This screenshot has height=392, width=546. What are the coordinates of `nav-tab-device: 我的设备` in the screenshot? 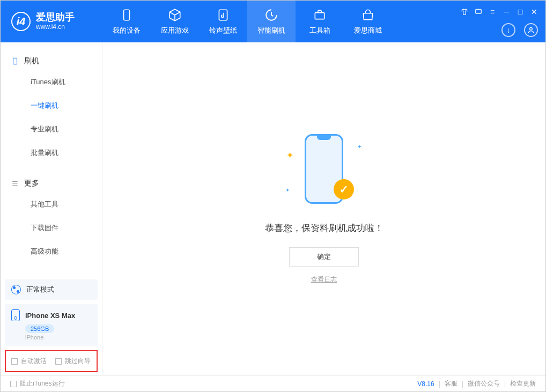 It's located at (127, 21).